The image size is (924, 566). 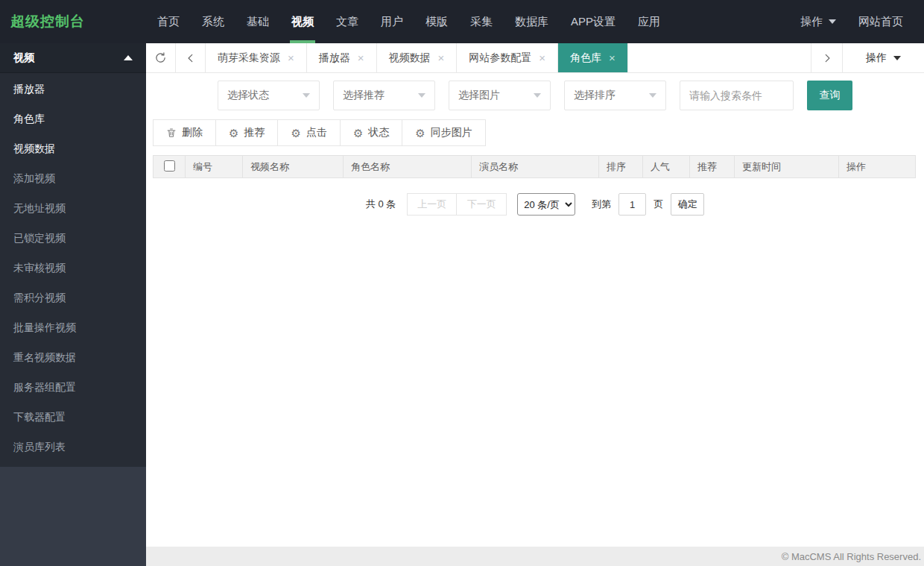 What do you see at coordinates (479, 95) in the screenshot?
I see `select-image-label: 选择图片` at bounding box center [479, 95].